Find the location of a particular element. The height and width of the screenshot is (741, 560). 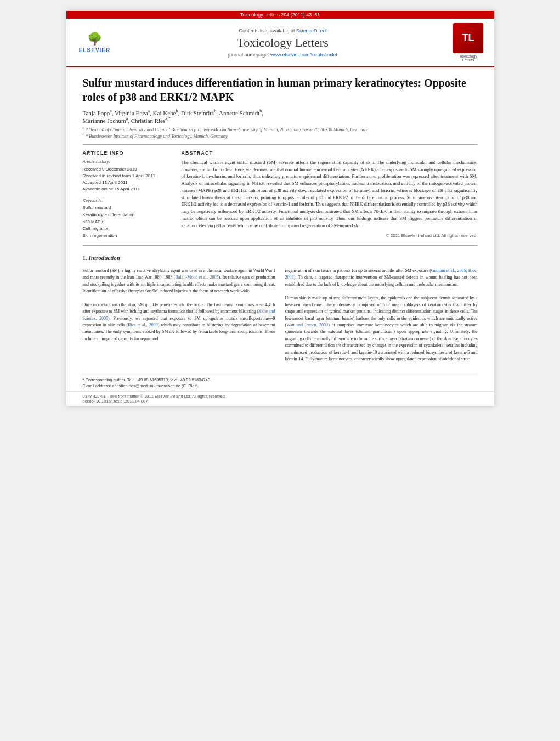

ref-balali: Balali-Mood et al., 2005 is located at coordinates (196, 278).